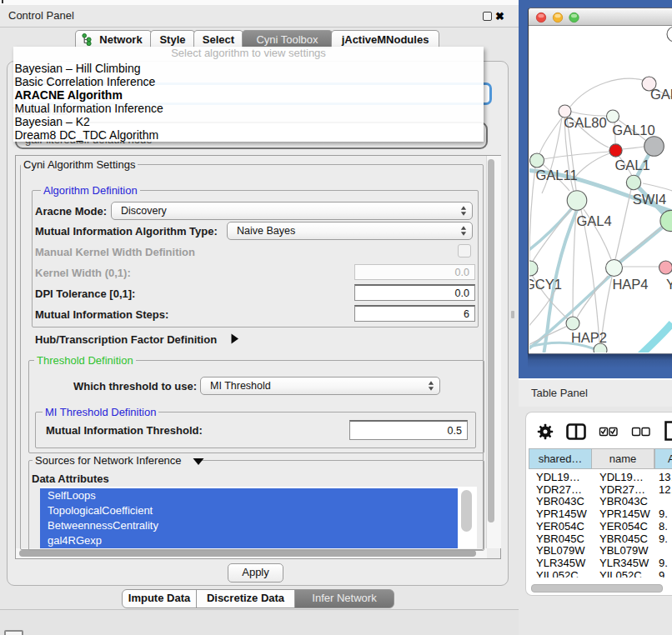 Image resolution: width=672 pixels, height=635 pixels. Describe the element at coordinates (545, 284) in the screenshot. I see `svg-text: GCY1` at that location.